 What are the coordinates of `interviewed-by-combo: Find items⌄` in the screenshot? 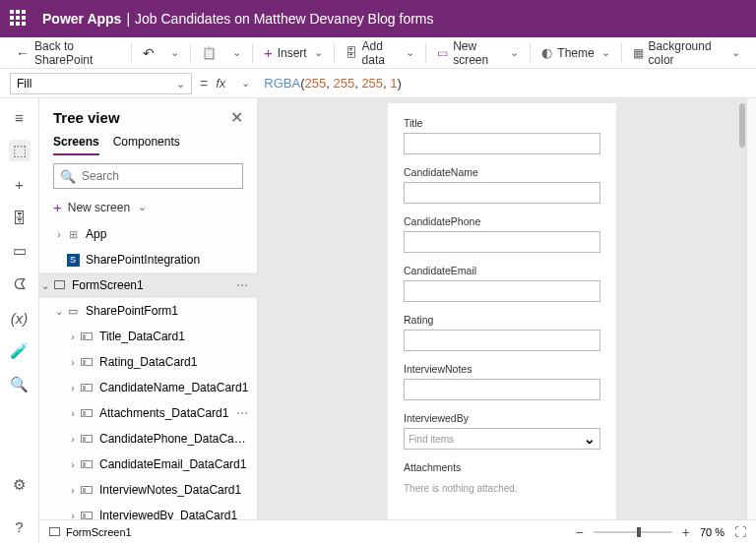 It's located at (502, 439).